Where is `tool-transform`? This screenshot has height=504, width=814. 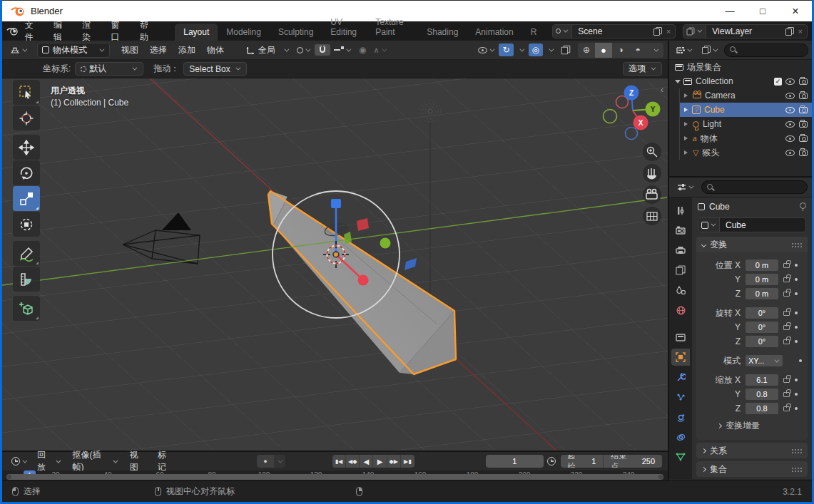 tool-transform is located at coordinates (26, 224).